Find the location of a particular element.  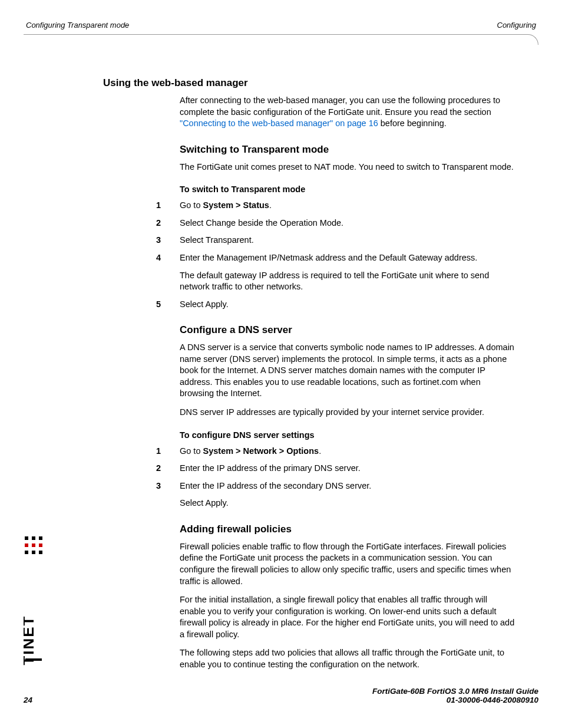

text: Enter the Management IP/Netmask address … is located at coordinates (348, 258).